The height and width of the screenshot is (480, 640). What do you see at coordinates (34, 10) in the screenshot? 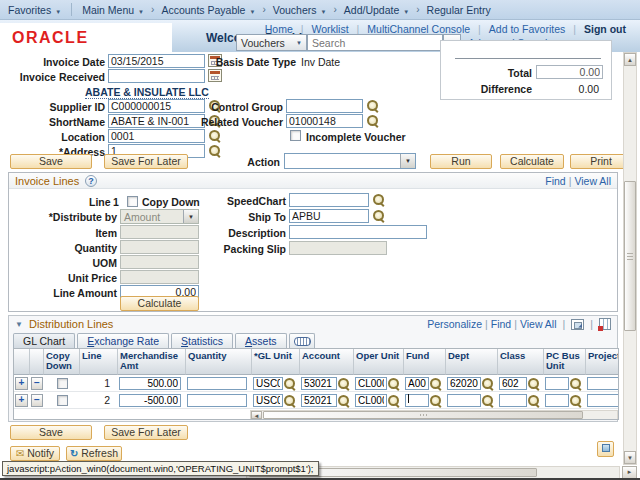
I see `favorites-menu: Favorites▼` at bounding box center [34, 10].